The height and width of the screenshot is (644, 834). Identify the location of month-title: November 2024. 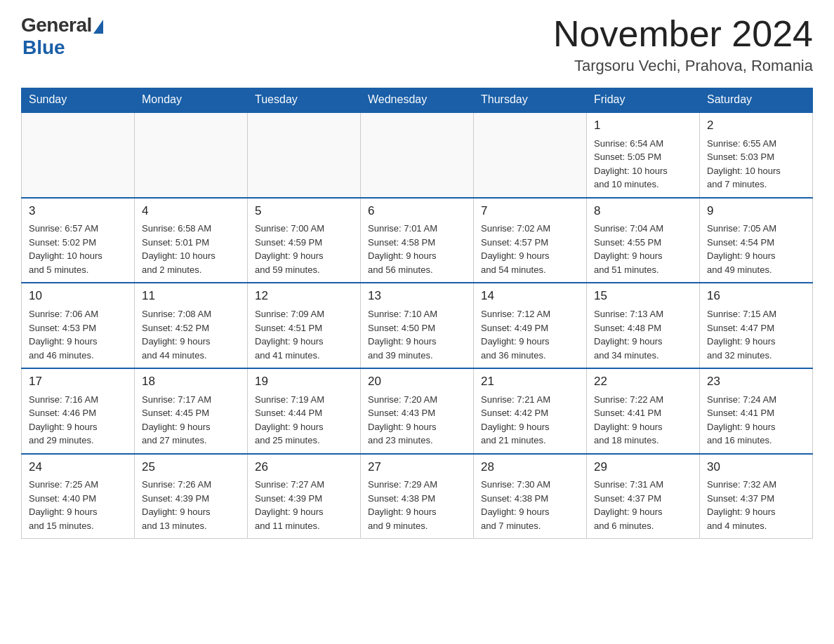
(683, 34).